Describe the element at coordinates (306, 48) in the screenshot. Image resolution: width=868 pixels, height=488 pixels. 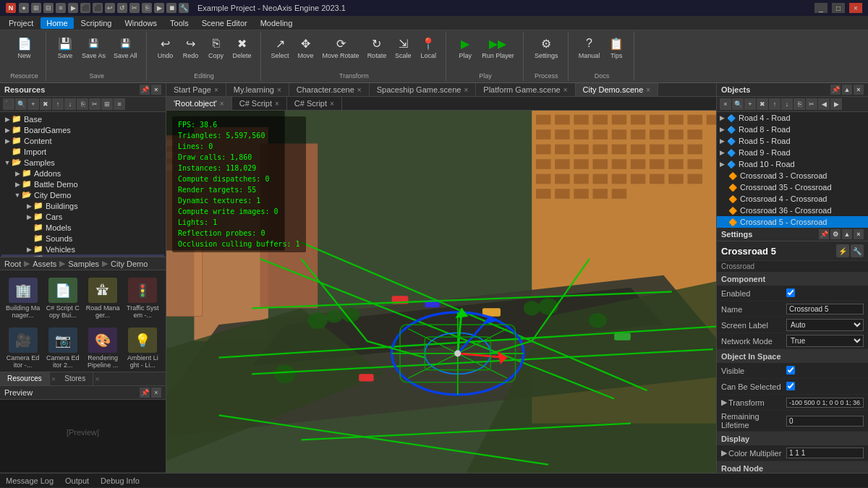
I see `move-button: ✥ Move` at that location.